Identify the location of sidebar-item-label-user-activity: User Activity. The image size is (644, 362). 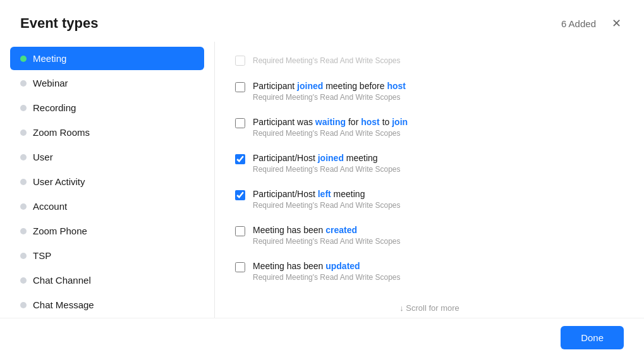
(59, 182).